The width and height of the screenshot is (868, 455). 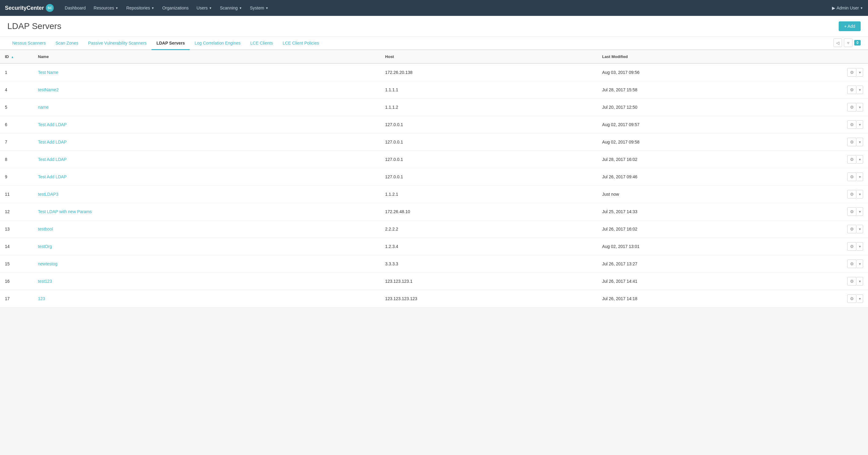 I want to click on cell-host: 3.3.3.3, so click(x=489, y=264).